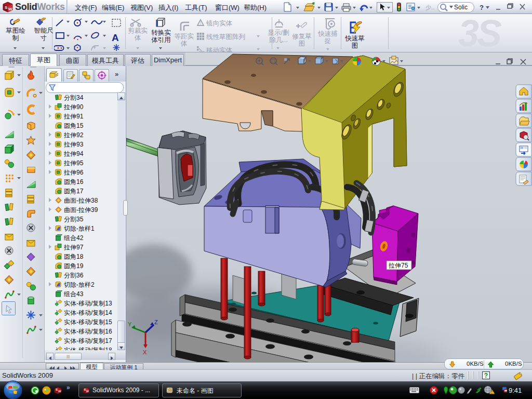 Image resolution: width=532 pixels, height=399 pixels. Describe the element at coordinates (145, 352) in the screenshot. I see `svg-text: X` at that location.